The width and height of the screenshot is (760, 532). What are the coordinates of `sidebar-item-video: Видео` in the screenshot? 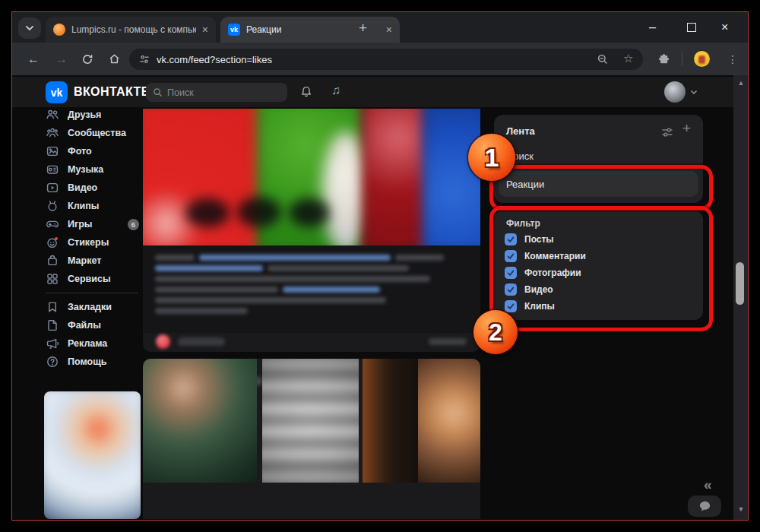 It's located at (99, 188).